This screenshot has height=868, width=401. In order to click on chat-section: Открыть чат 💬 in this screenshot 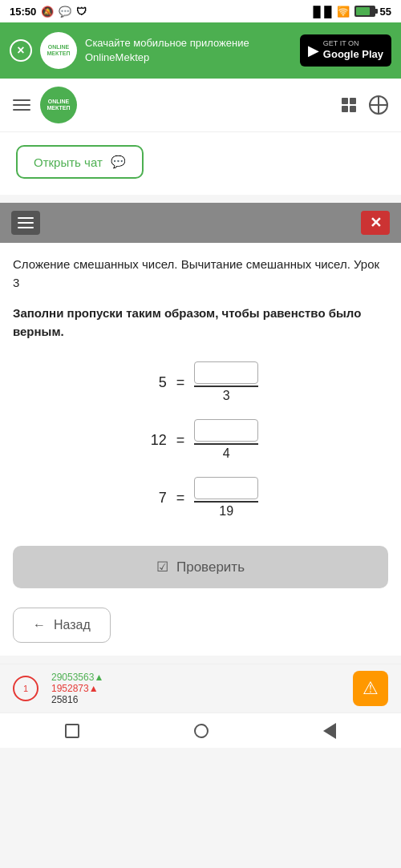, I will do `click(200, 164)`.